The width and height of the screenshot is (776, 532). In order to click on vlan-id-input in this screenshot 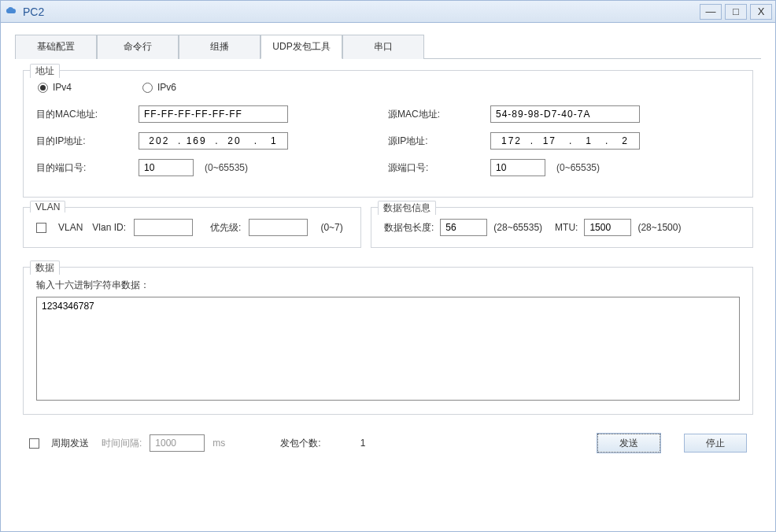, I will do `click(164, 227)`.